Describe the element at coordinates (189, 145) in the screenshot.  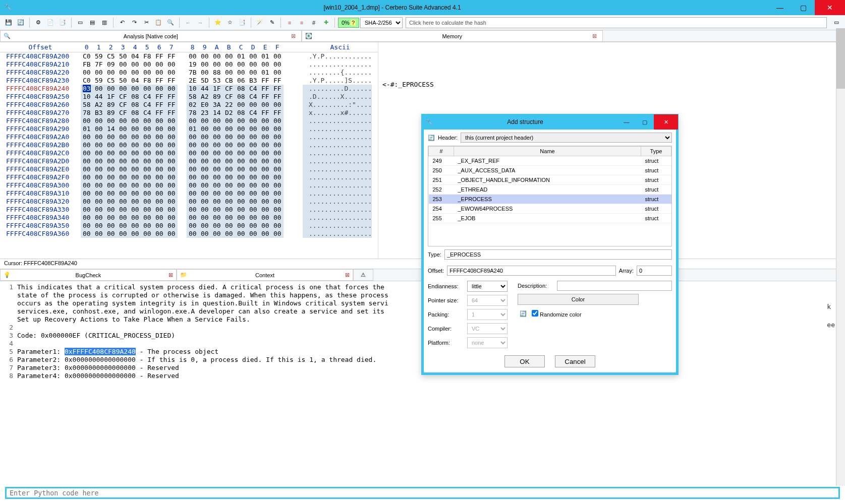
I see `hex-row: FFFFC408CF89A2B0000000000000000000000000…` at that location.